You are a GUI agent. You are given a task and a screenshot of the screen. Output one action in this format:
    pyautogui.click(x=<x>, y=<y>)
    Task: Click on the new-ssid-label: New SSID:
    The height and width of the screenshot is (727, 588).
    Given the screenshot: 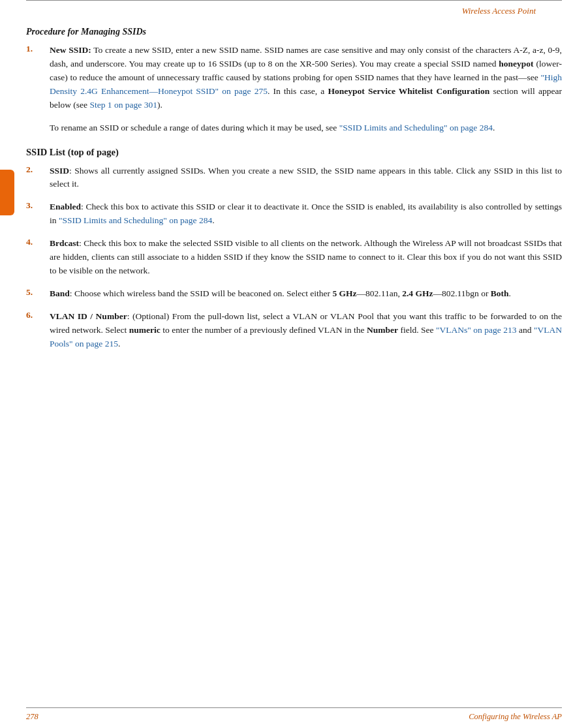 What is the action you would take?
    pyautogui.click(x=70, y=50)
    